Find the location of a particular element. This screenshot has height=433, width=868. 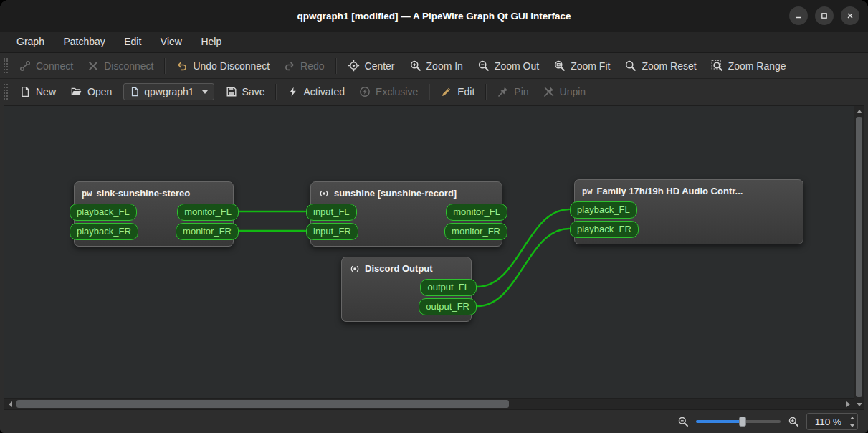

save-button: Save is located at coordinates (245, 92).